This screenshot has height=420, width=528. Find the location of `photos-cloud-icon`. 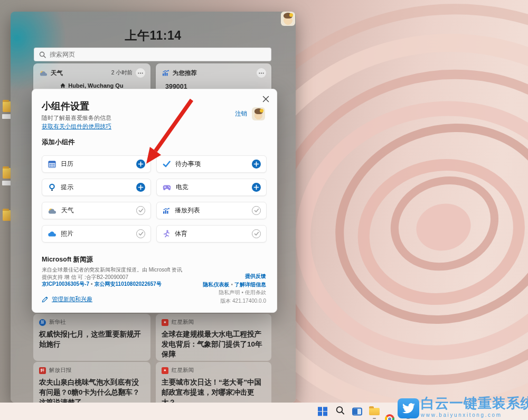

photos-cloud-icon is located at coordinates (52, 234).